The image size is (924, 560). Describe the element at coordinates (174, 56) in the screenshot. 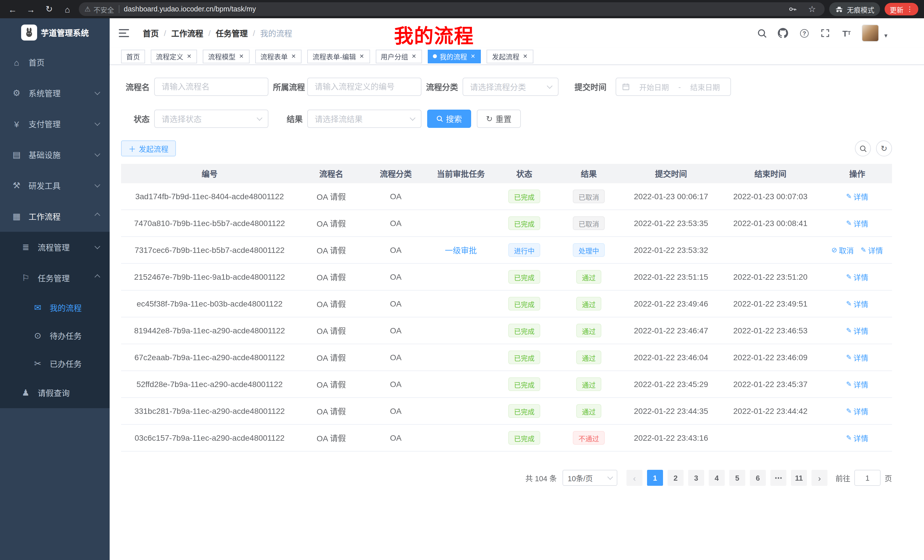

I see `tab-process-definition: 流程定义✕` at that location.